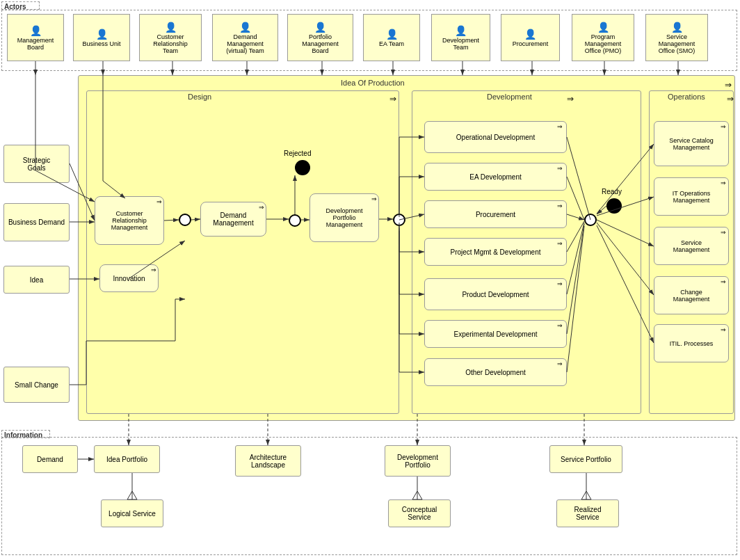  I want to click on process-procurement: Procurement ⇒, so click(495, 214).